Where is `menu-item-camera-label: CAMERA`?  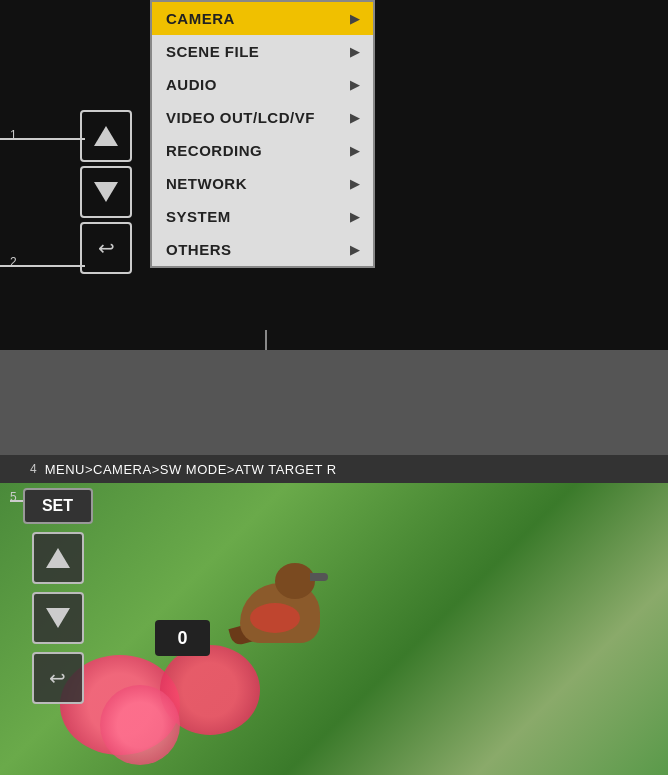
menu-item-camera-label: CAMERA is located at coordinates (200, 18).